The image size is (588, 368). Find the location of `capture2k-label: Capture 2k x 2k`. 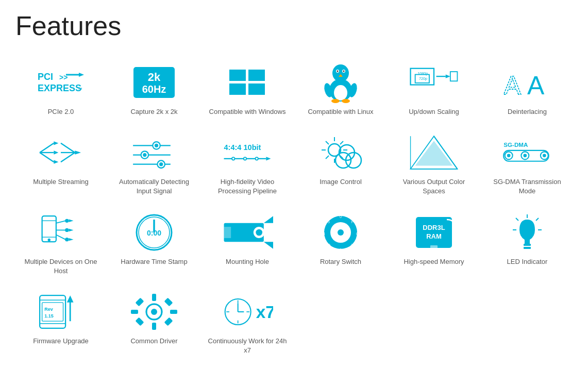

capture2k-label: Capture 2k x 2k is located at coordinates (154, 112).